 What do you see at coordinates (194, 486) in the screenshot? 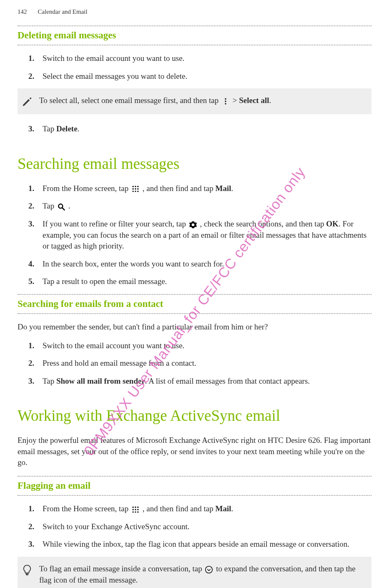
I see `heading-flagging: Flagging an email` at bounding box center [194, 486].